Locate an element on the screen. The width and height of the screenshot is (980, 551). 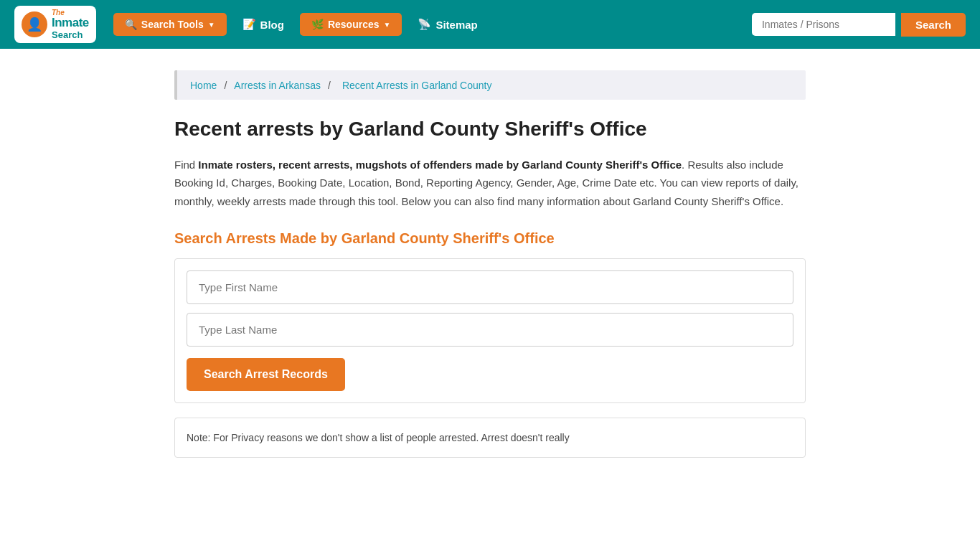
navbar-search-input is located at coordinates (824, 24).